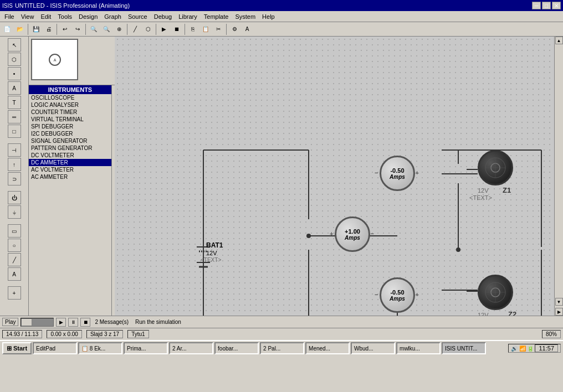  I want to click on taskbar-2pal: 2 Pal..., so click(282, 348).